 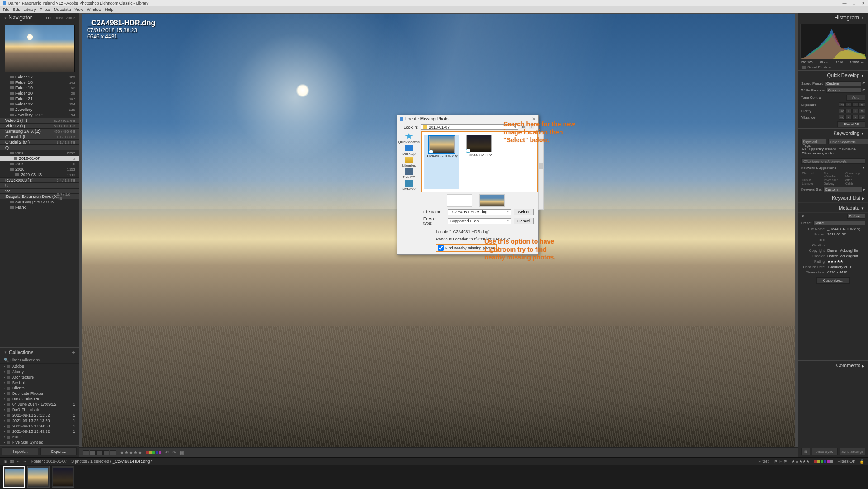 I want to click on drive-row: Samsung SATA (J:)456 / 466 GB, so click(x=39, y=131).